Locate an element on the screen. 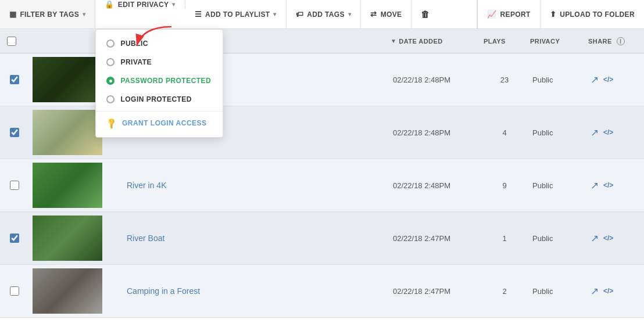  upload-to-folder-button: ⬆ Upload to Folder is located at coordinates (592, 14).